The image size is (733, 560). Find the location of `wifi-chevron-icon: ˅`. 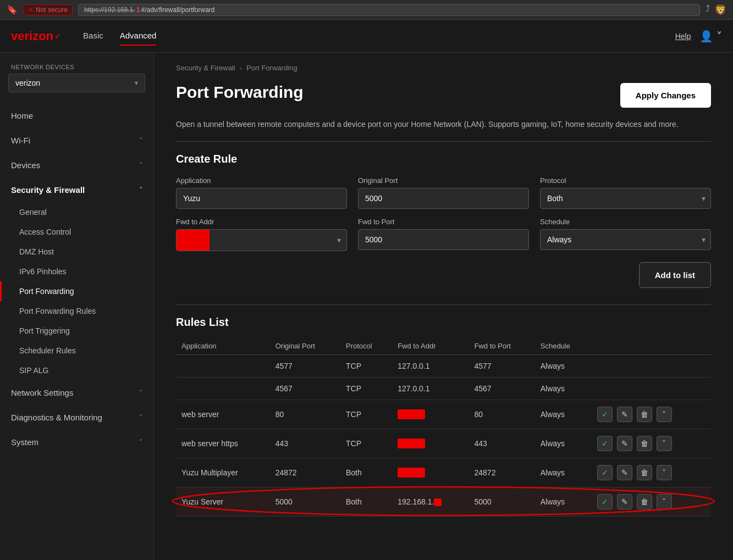

wifi-chevron-icon: ˅ is located at coordinates (141, 141).